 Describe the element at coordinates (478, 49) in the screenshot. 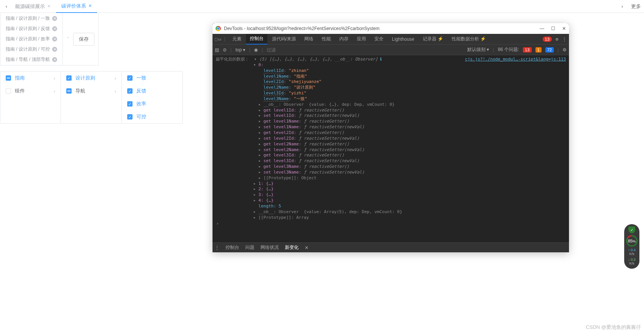

I see `level-selector: 默认级别 ▾` at that location.